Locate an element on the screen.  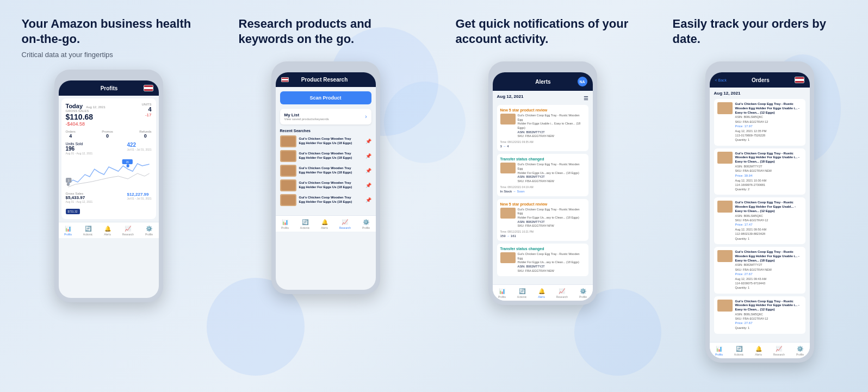
section-title-alerts: Get quick notifications of your account … is located at coordinates (543, 32).